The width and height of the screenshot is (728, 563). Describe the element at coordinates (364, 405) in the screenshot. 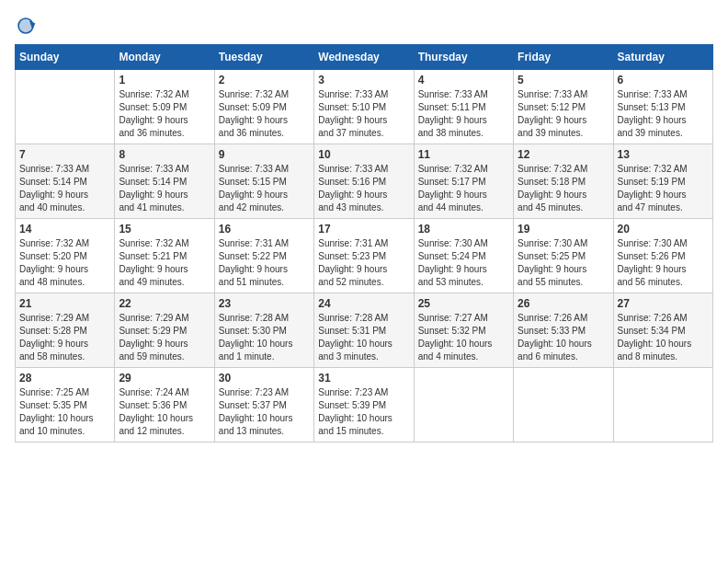

I see `week-row-5: 28Sunrise: 7:25 AM Sunset: 5:35 PM Dayli…` at that location.